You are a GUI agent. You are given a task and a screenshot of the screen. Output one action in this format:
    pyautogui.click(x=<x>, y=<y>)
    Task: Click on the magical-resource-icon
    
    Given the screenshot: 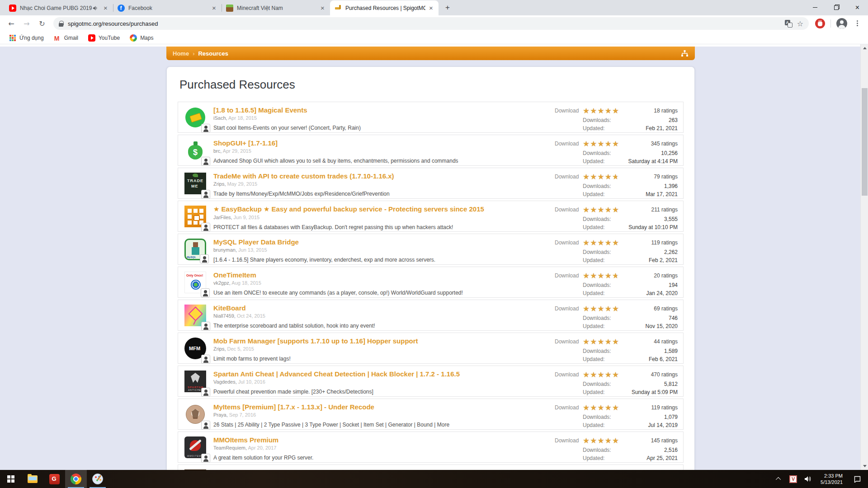 What is the action you would take?
    pyautogui.click(x=195, y=117)
    